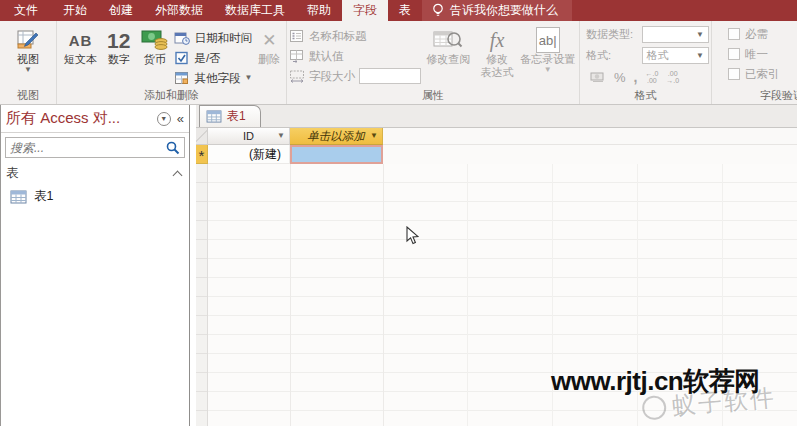 This screenshot has width=797, height=426. Describe the element at coordinates (248, 136) in the screenshot. I see `column-header-id-label: ID` at that location.